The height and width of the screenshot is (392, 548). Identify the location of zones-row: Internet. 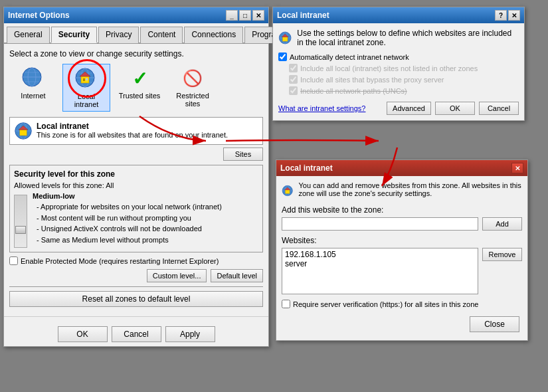
(136, 88).